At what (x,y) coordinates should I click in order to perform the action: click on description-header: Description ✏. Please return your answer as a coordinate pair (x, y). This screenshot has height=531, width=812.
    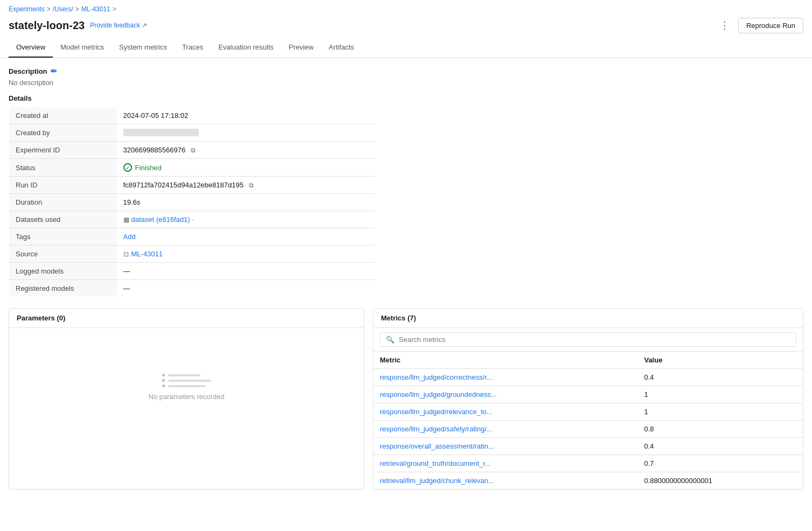
    Looking at the image, I should click on (406, 71).